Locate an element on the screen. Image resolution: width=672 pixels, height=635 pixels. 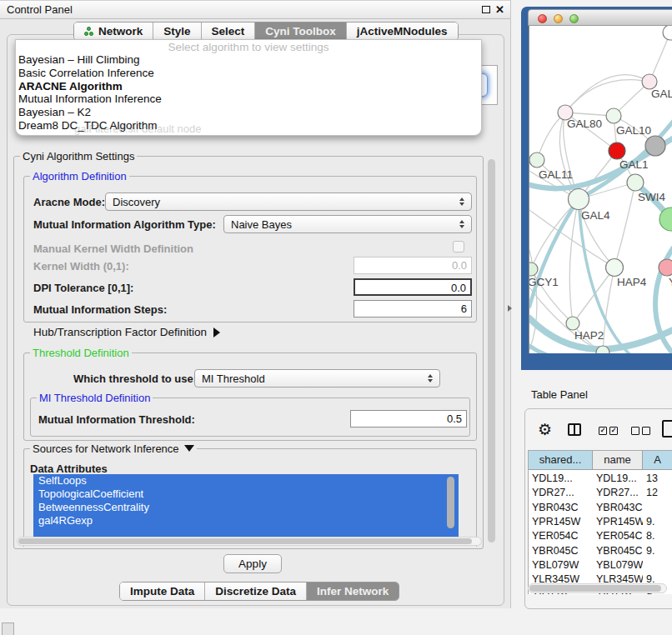
data-attributes-list: SelfLoopsTopologicalCoefficientBetweenne… is located at coordinates (246, 508).